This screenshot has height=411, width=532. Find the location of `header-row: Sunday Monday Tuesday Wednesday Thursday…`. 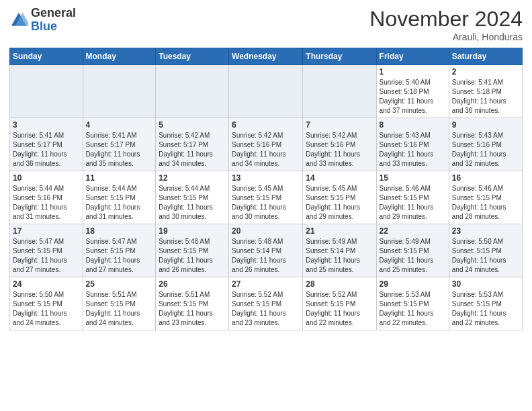

header-row: Sunday Monday Tuesday Wednesday Thursday… is located at coordinates (266, 56).